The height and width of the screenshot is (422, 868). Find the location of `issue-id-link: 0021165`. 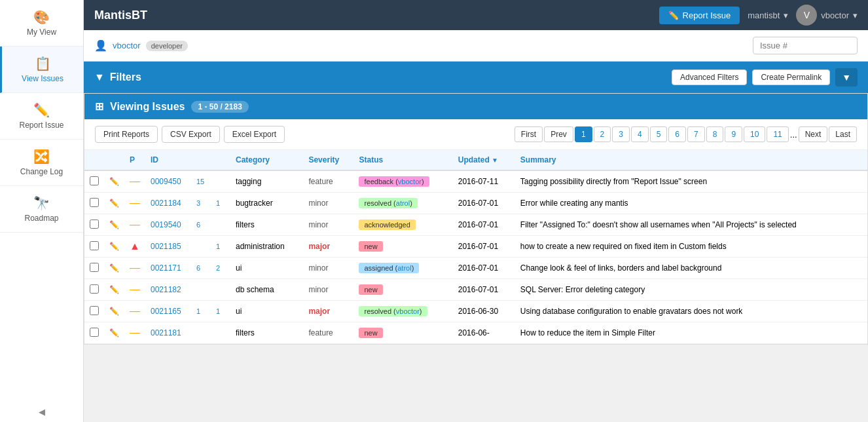

issue-id-link: 0021165 is located at coordinates (166, 311).